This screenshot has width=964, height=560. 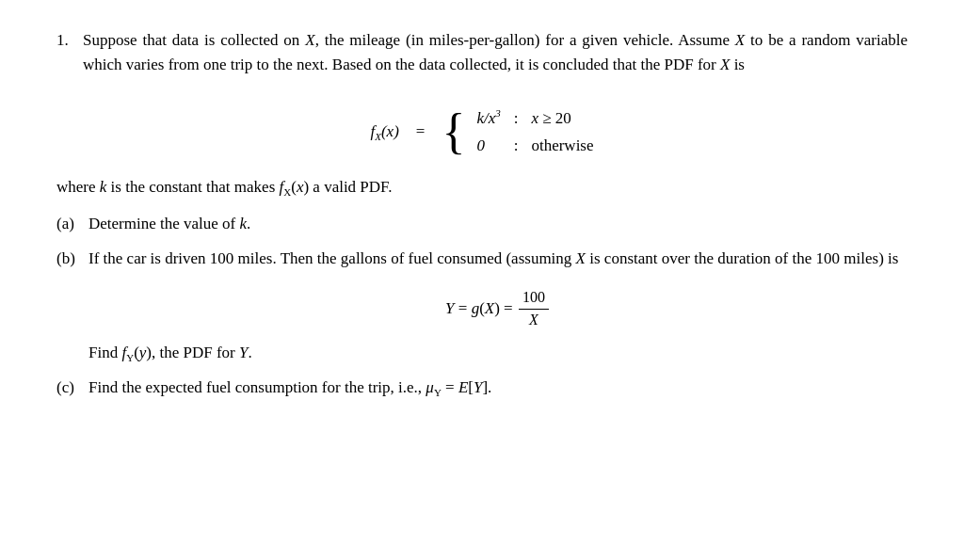 I want to click on part-c-label: (c), so click(x=71, y=388).